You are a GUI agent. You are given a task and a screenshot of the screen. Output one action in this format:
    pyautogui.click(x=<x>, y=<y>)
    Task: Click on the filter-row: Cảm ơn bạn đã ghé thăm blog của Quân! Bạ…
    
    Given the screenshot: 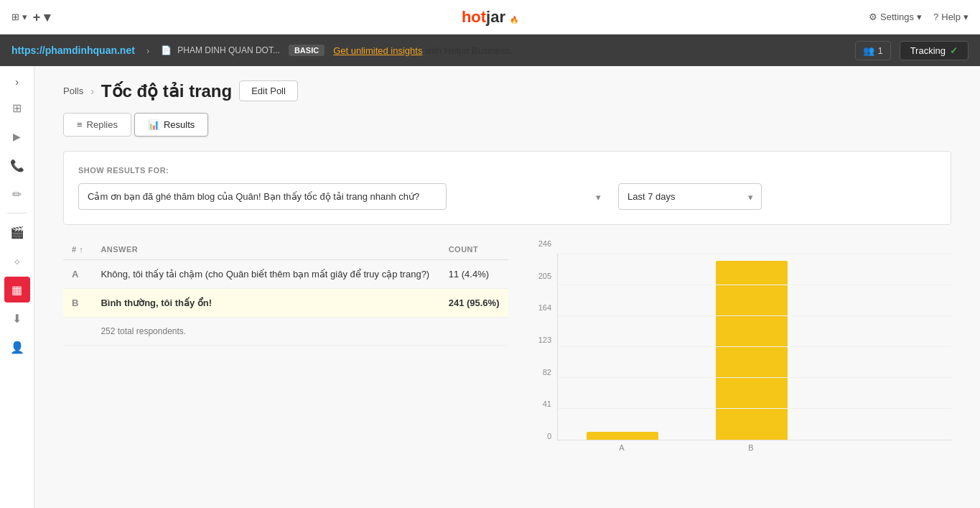 What is the action you would take?
    pyautogui.click(x=507, y=197)
    